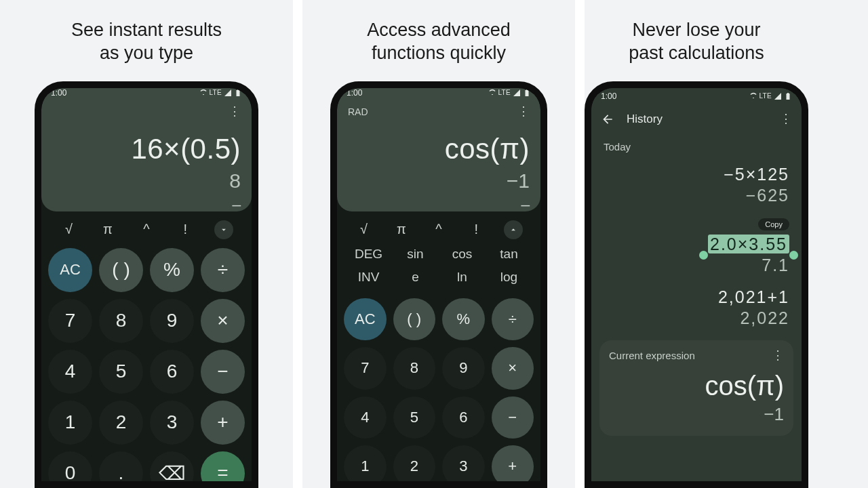  Describe the element at coordinates (415, 277) in the screenshot. I see `fn-e: e` at that location.